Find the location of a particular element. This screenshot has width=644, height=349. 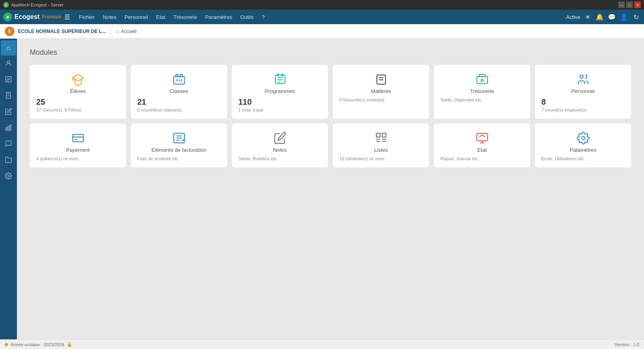

notes-icon is located at coordinates (280, 138).